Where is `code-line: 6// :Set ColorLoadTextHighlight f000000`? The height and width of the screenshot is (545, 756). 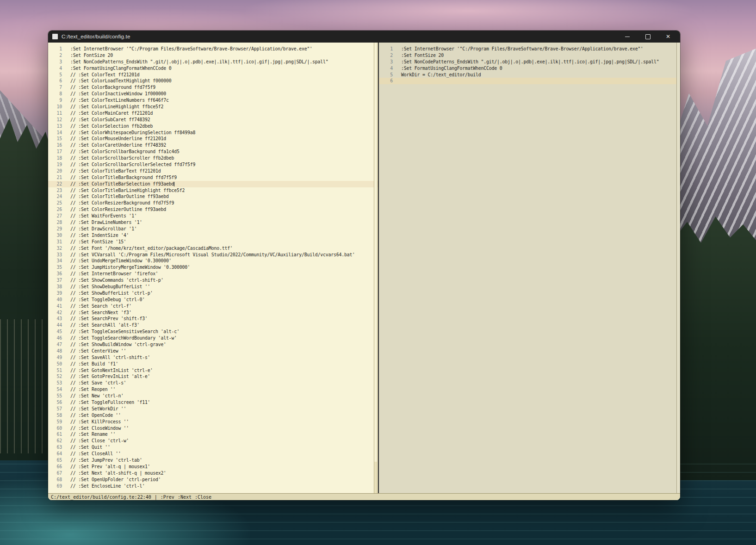
code-line: 6// :Set ColorLoadTextHighlight f000000 is located at coordinates (211, 81).